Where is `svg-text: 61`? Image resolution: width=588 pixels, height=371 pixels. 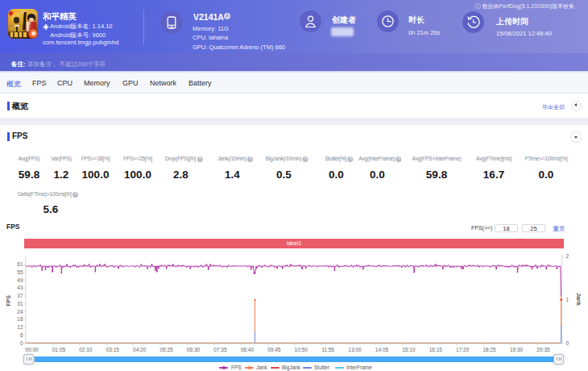
svg-text: 61 is located at coordinates (20, 265).